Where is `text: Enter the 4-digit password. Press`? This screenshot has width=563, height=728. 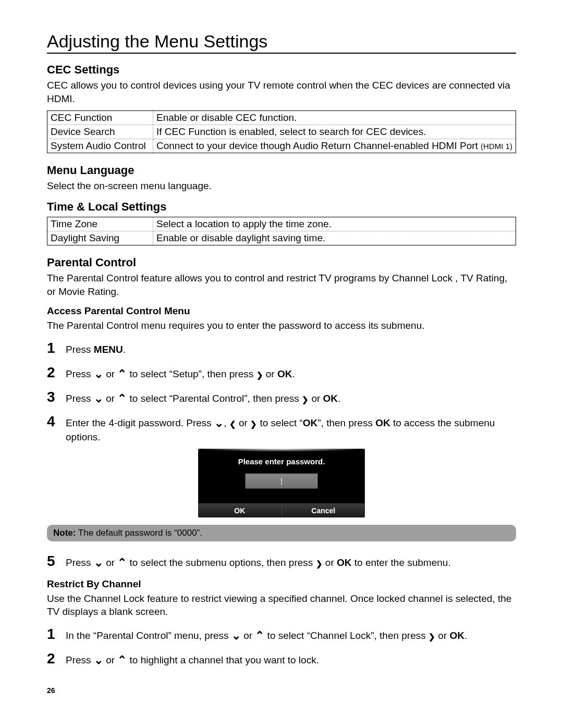 text: Enter the 4-digit password. Press is located at coordinates (140, 423).